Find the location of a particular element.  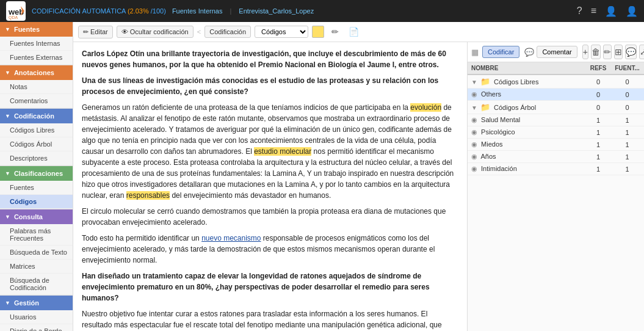

sidebar-item-descriptores: Descriptores is located at coordinates (37, 159).